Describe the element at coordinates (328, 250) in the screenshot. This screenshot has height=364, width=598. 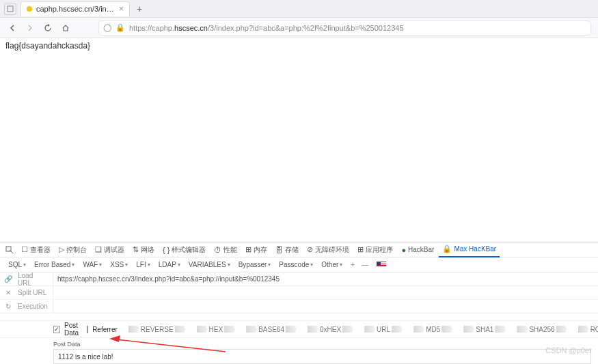
I see `devtools-tab-无障碍环境: ⊘无障碍环境` at that location.